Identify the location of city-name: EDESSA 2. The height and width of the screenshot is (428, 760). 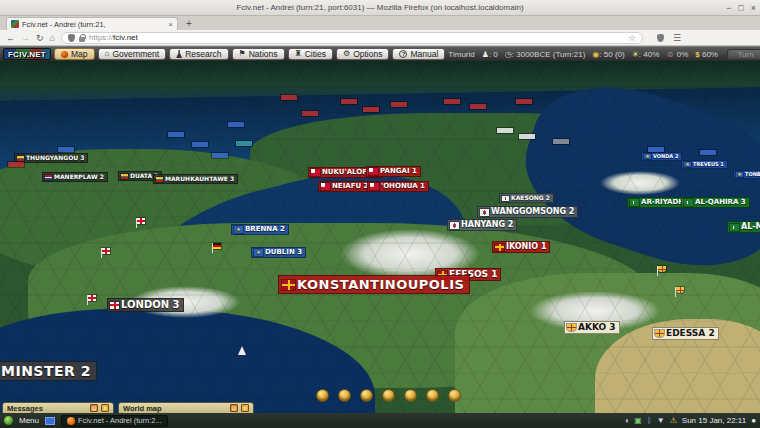
(690, 334).